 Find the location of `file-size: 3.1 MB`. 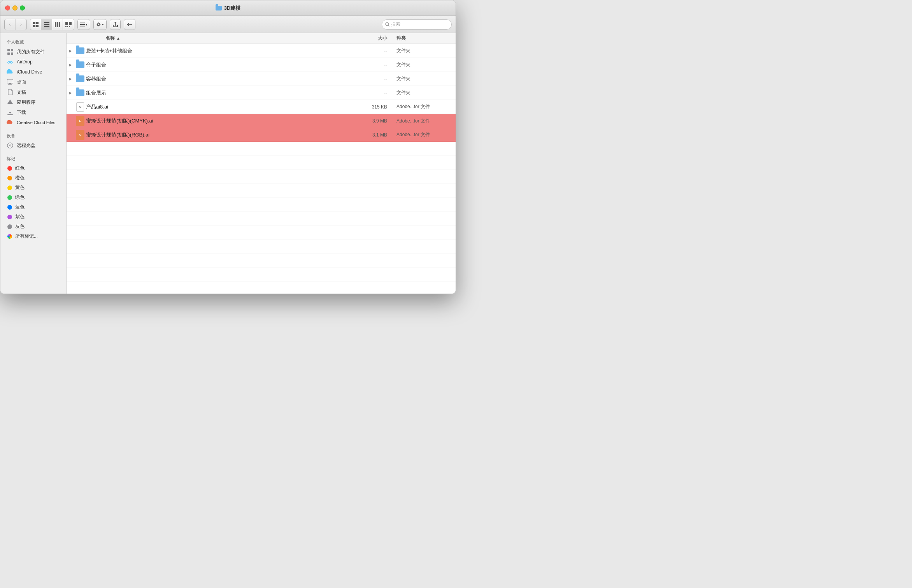

file-size: 3.1 MB is located at coordinates (374, 135).